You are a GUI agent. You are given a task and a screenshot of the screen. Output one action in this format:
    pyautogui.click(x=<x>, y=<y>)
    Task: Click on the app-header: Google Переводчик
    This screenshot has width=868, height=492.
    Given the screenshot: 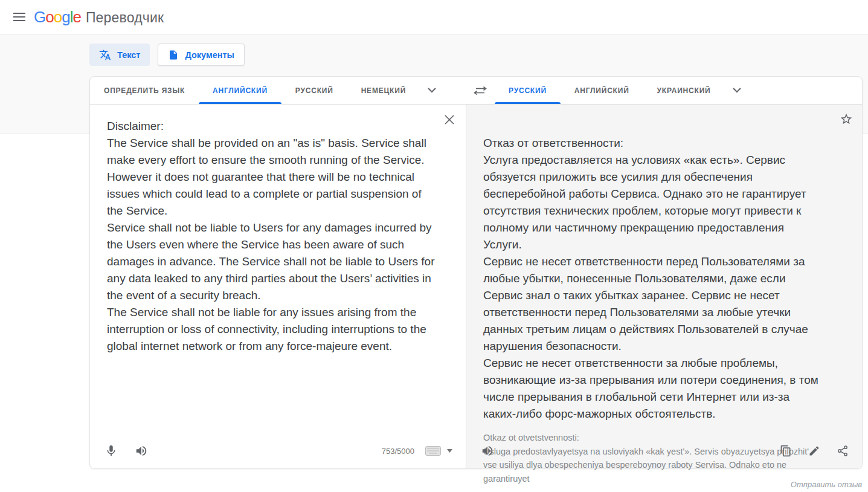 What is the action you would take?
    pyautogui.click(x=434, y=17)
    